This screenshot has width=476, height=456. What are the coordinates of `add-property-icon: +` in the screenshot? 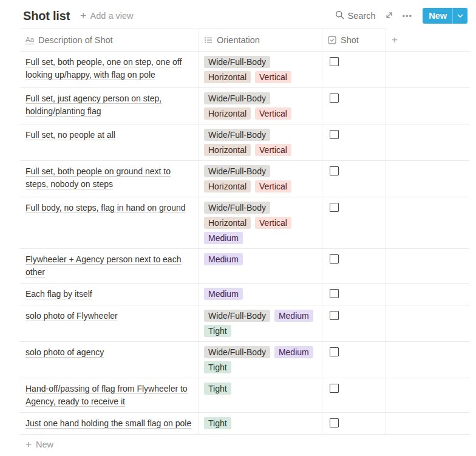 It's located at (395, 40).